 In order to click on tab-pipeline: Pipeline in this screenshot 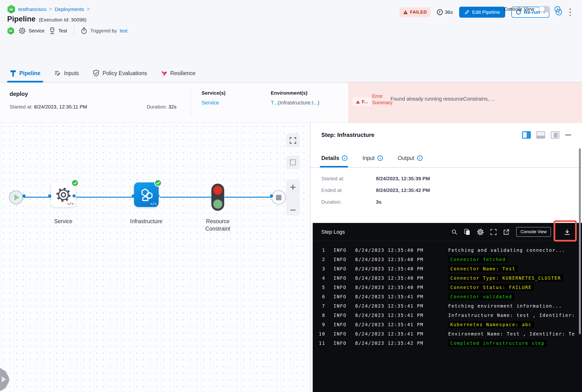, I will do `click(25, 73)`.